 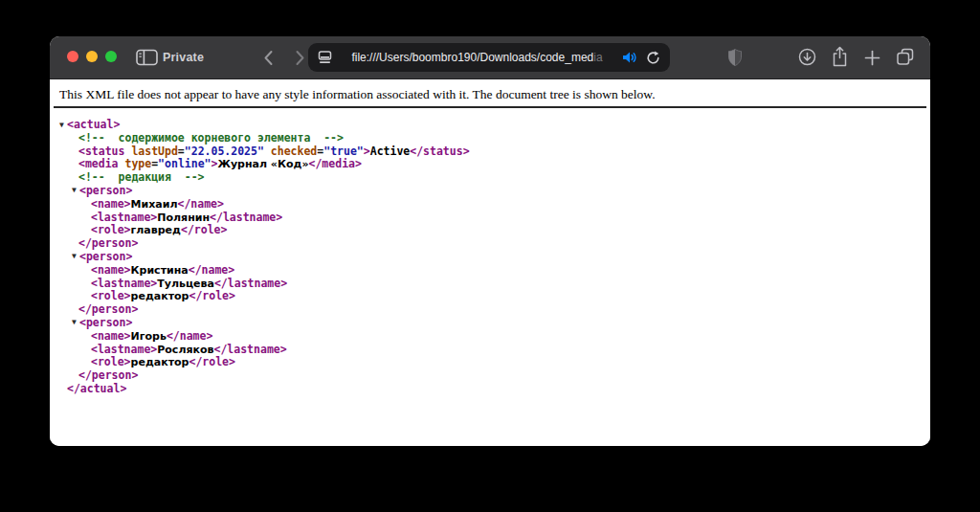 What do you see at coordinates (873, 57) in the screenshot?
I see `plus-icon` at bounding box center [873, 57].